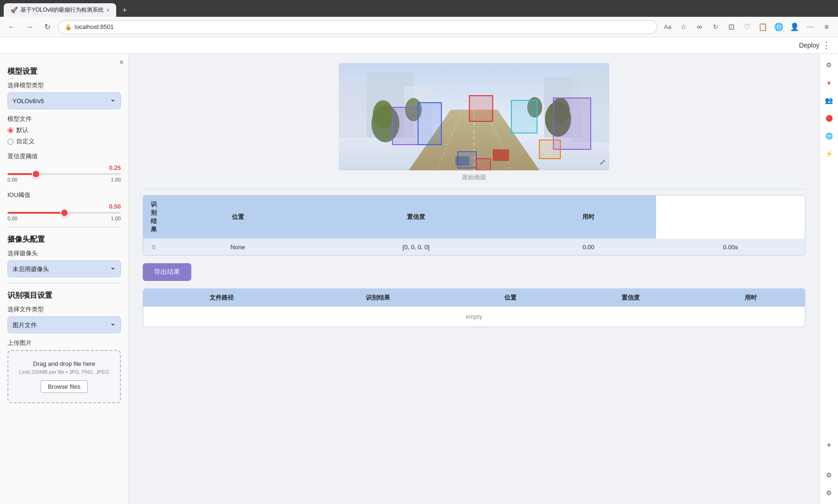 The height and width of the screenshot is (504, 838). I want to click on right-panel-settings-2: ⚙, so click(829, 493).